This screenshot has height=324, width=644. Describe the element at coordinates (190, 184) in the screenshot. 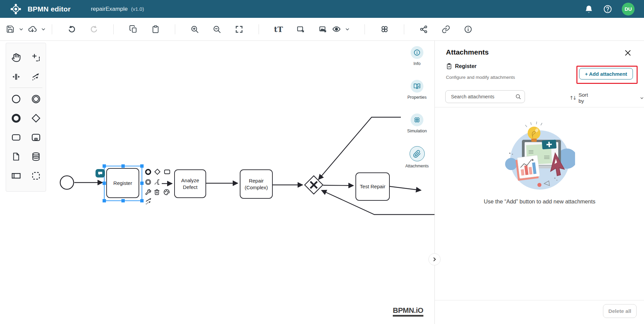

I see `task-analyze-defect: Analyze Defect` at that location.